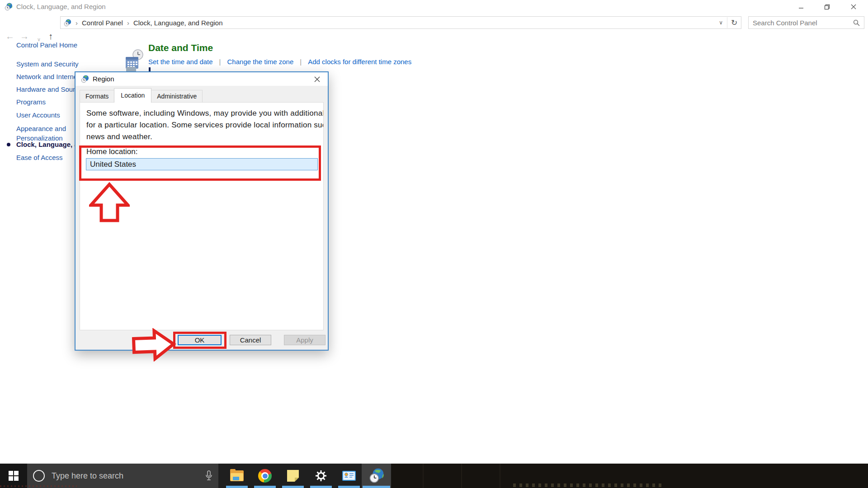 The image size is (868, 488). What do you see at coordinates (237, 476) in the screenshot?
I see `taskbar-file-explorer-icon` at bounding box center [237, 476].